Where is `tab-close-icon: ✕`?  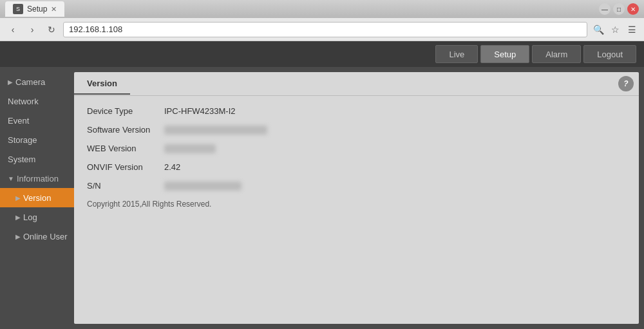 tab-close-icon: ✕ is located at coordinates (54, 9).